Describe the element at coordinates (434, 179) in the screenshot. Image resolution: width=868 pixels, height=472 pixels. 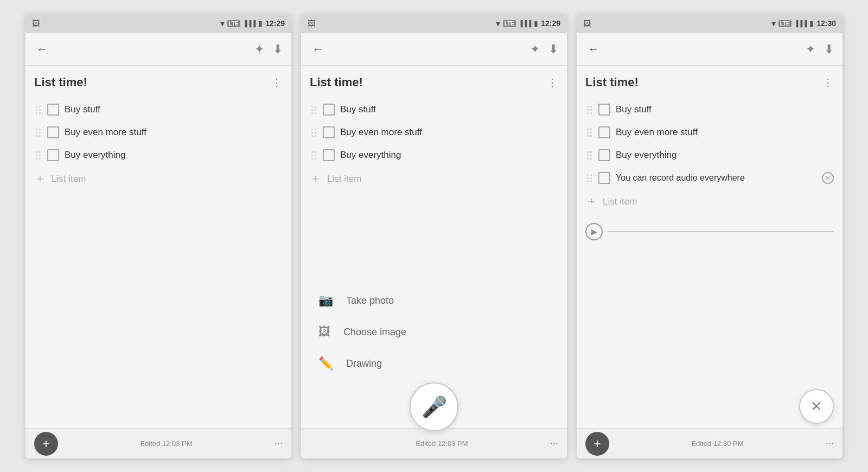
I see `add-item-row-2: + List item` at that location.